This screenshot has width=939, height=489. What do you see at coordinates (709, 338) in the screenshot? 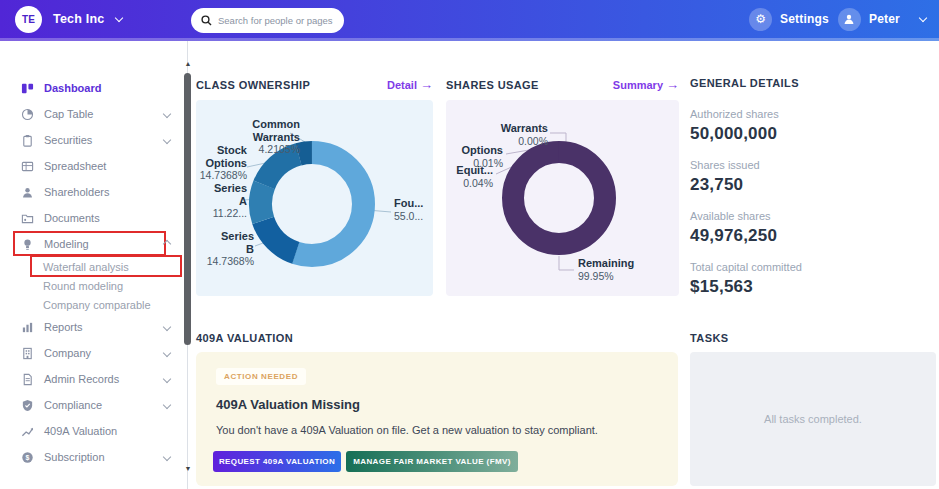
I see `tasks-title: TASKS` at bounding box center [709, 338].